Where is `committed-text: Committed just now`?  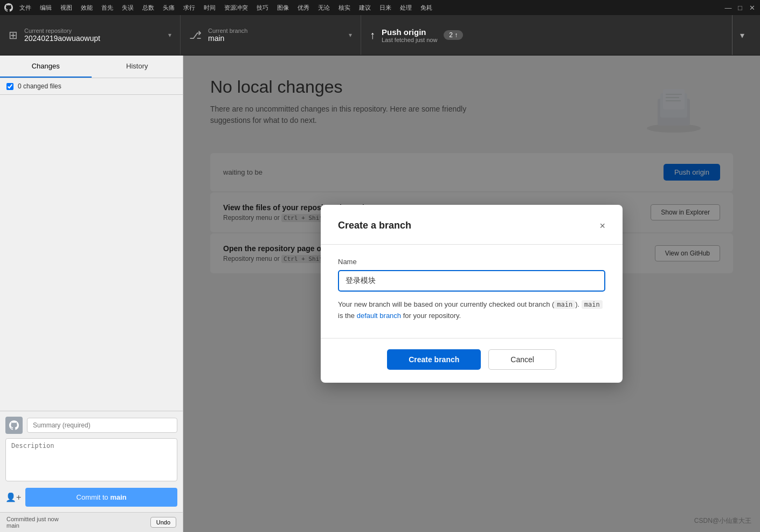
committed-text: Committed just now is located at coordinates (32, 519).